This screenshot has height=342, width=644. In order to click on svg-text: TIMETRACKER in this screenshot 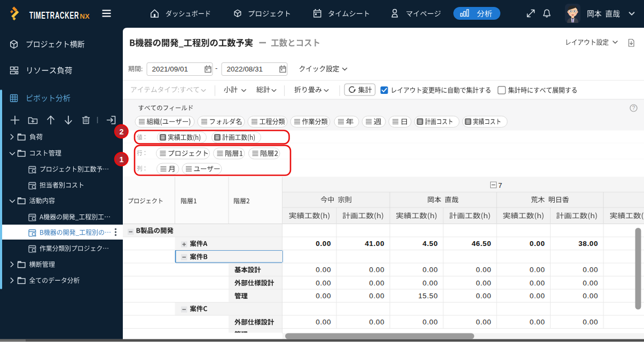, I will do `click(54, 15)`.